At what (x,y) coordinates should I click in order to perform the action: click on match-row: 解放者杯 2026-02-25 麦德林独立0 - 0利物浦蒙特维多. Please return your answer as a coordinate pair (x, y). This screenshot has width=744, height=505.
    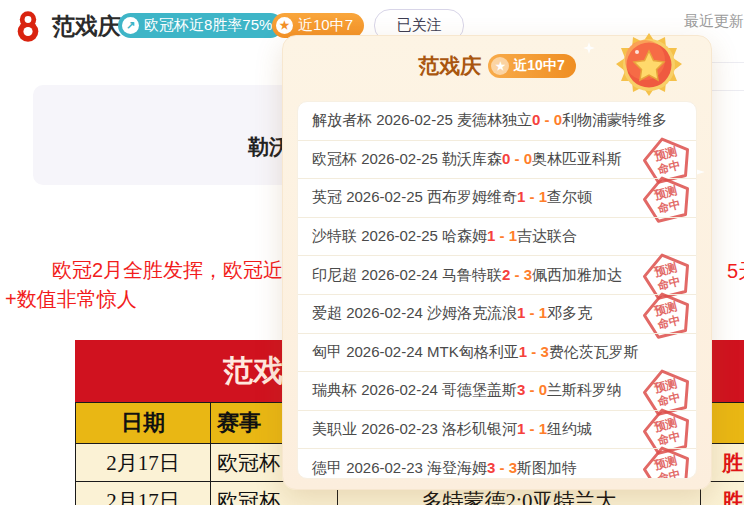
    Looking at the image, I should click on (497, 121).